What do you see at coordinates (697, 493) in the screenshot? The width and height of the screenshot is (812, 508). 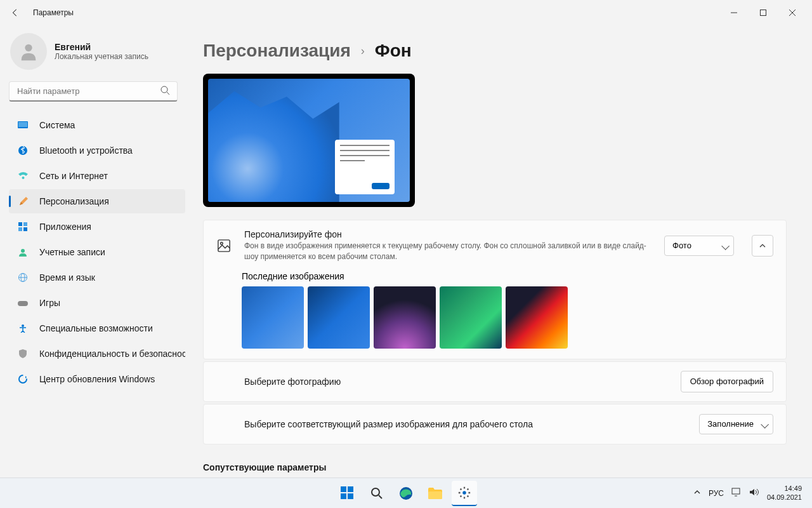 I see `tray-chevron-icon` at bounding box center [697, 493].